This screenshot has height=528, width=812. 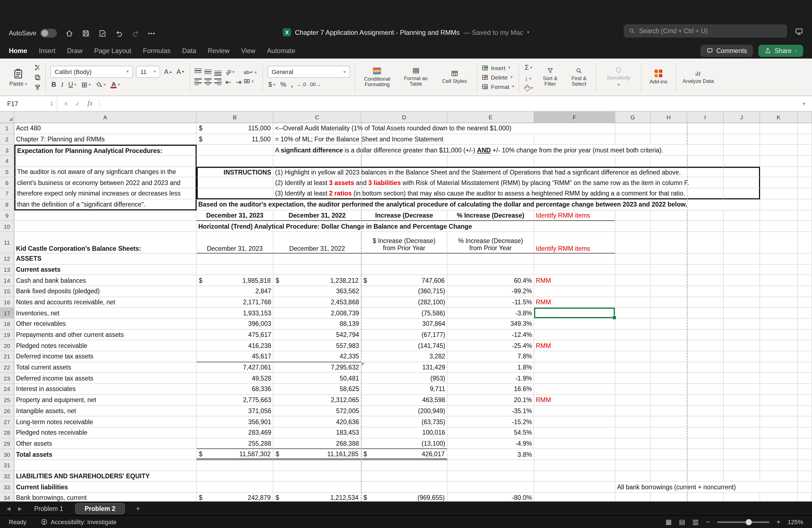 I want to click on cell-G27, so click(x=633, y=422).